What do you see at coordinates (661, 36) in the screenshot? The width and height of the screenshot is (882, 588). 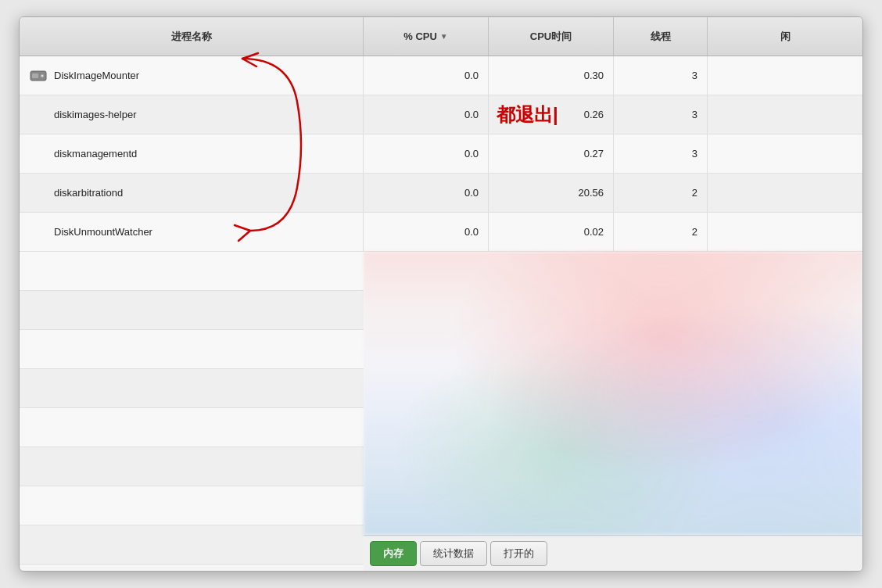 I see `col-header-threads: 线程` at bounding box center [661, 36].